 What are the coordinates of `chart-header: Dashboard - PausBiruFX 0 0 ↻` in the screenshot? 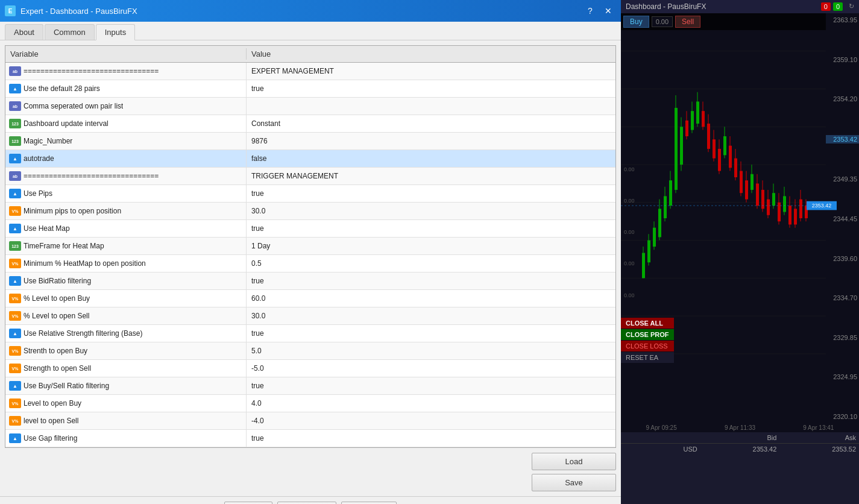 It's located at (740, 7).